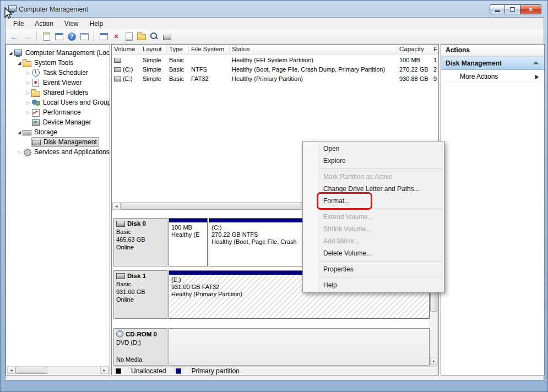 This screenshot has height=392, width=548. I want to click on volume-row-c: (C:) Simple Basic NTFS Healthy (Boot, Pa…, so click(275, 69).